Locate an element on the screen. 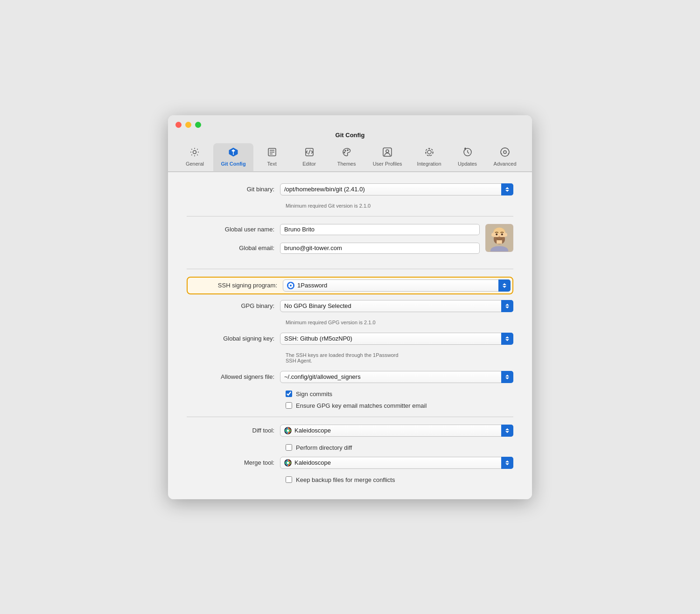 This screenshot has width=700, height=614. keep-backup-row: Keep backup files for merge conflicts is located at coordinates (399, 480).